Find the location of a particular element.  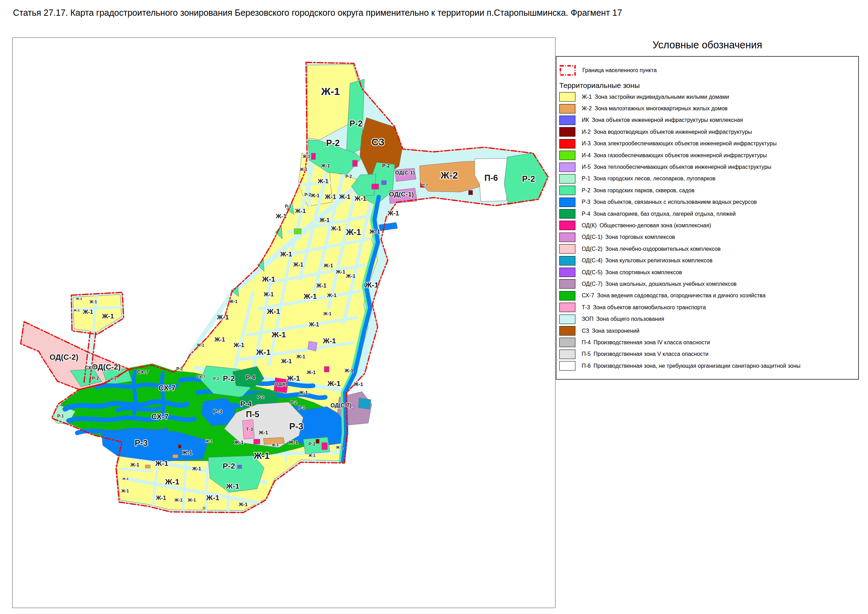

map-zone-label: Т-3 is located at coordinates (250, 429).